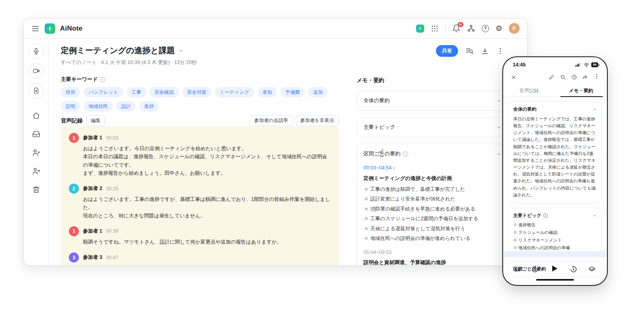  What do you see at coordinates (275, 29) in the screenshot?
I see `app-header: AiNote N` at bounding box center [275, 29].